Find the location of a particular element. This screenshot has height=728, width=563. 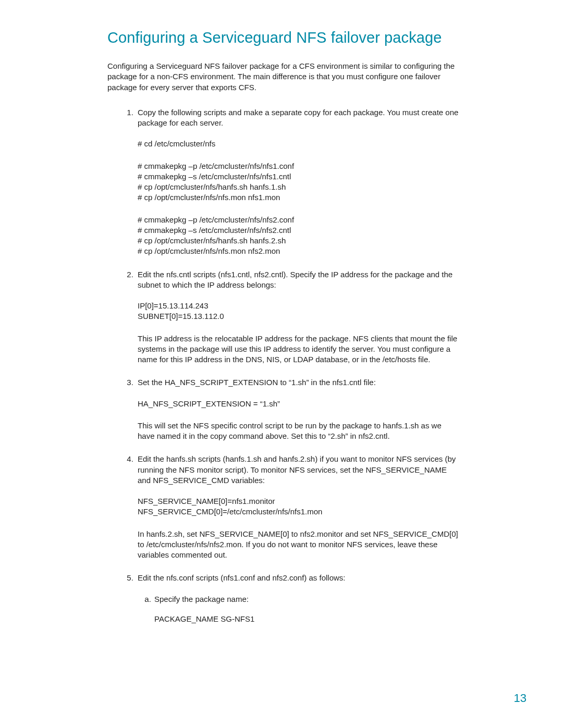

step-1-code-3: # cmmakepkg –p /etc/cmcluster/nfs/nfs2.c… is located at coordinates (298, 236).